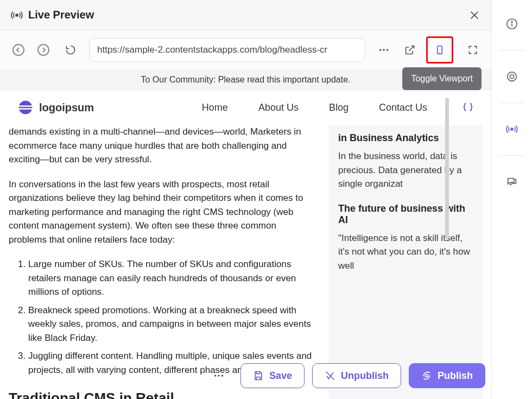 This screenshot has height=399, width=532. I want to click on list-item: Breakneck speed promotions. Working at a…, so click(172, 325).